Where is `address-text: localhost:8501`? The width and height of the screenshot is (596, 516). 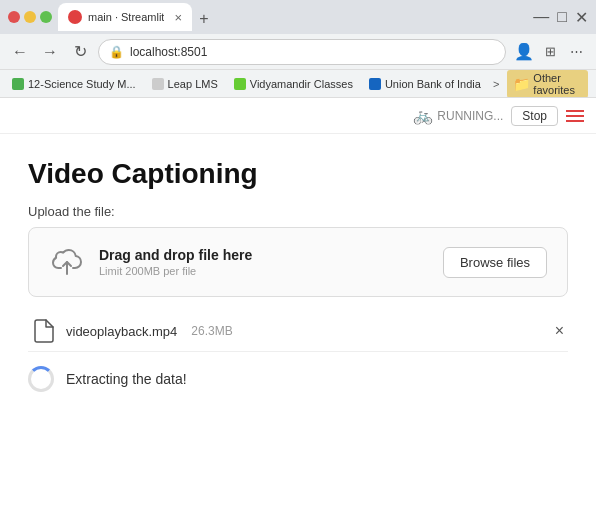
address-text: localhost:8501 is located at coordinates (168, 52).